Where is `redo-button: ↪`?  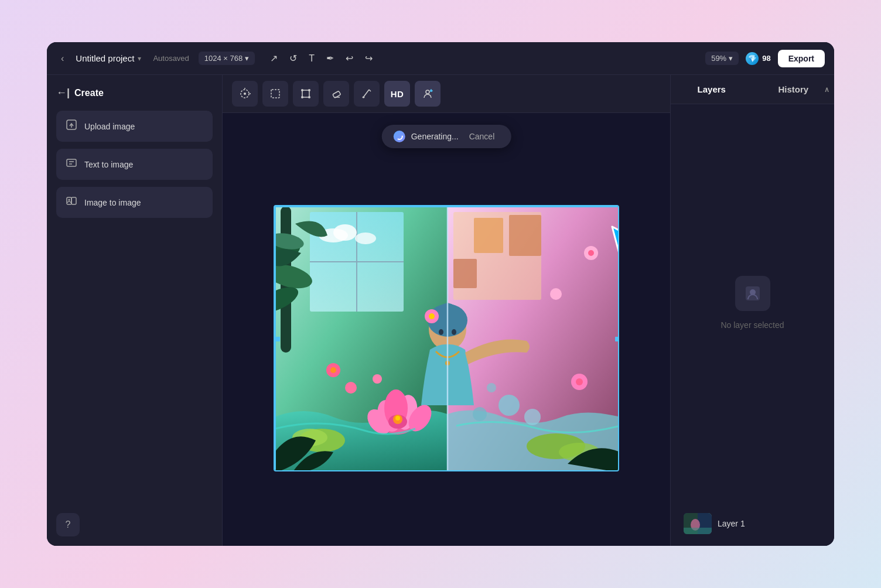
redo-button: ↪ is located at coordinates (369, 59).